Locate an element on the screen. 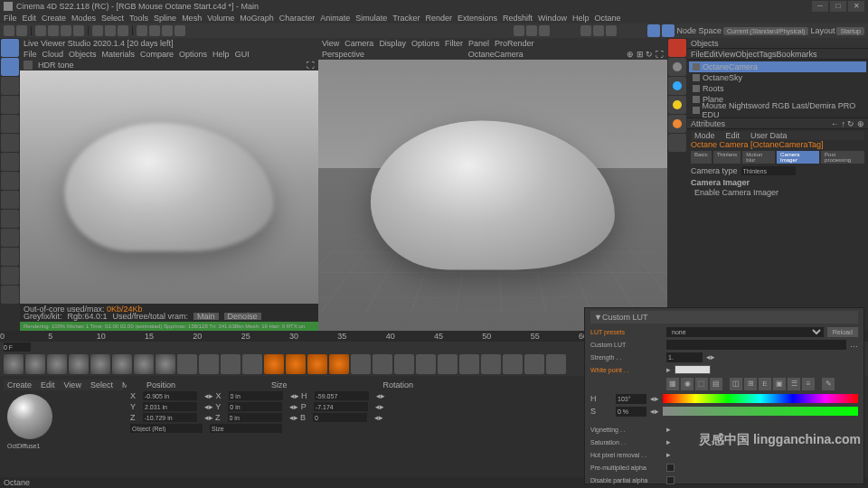 Image resolution: width=868 pixels, height=488 pixels. lv-menu-materials: Materials is located at coordinates (119, 54).